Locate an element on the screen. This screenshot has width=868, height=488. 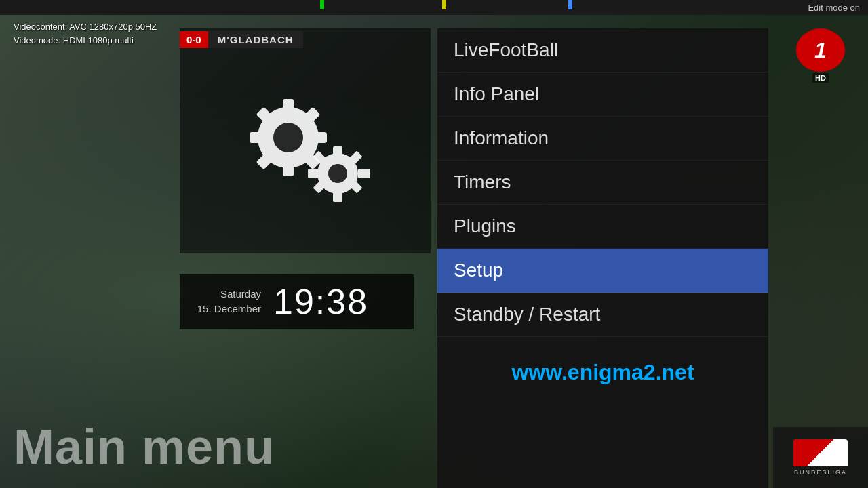
score-overlay: 0-0 M'GLADBACH is located at coordinates (241, 39).